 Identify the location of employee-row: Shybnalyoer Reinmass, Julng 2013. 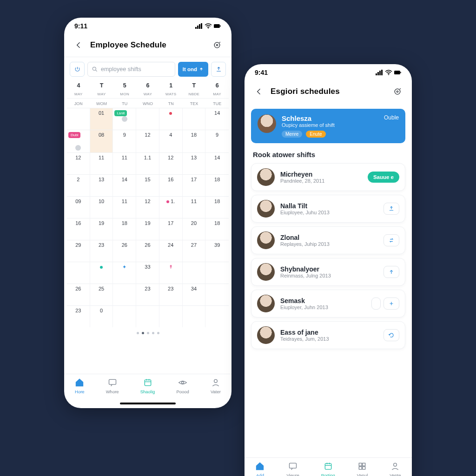
(328, 272).